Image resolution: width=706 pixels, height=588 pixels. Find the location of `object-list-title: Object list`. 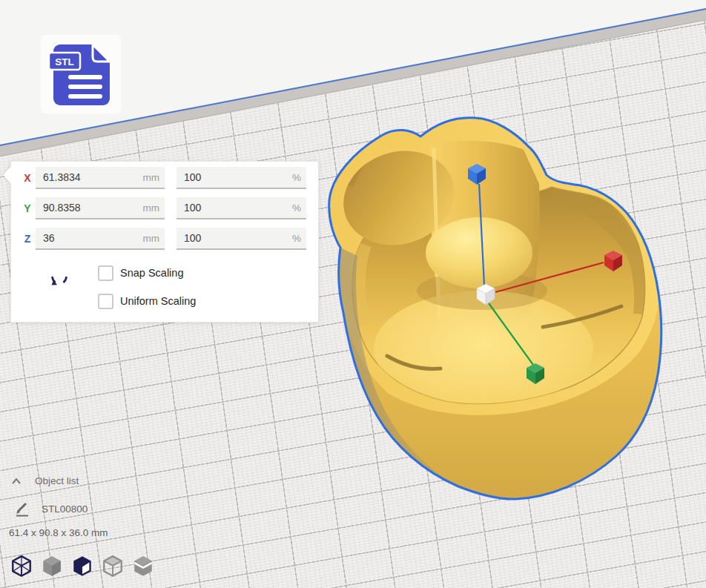

object-list-title: Object list is located at coordinates (56, 480).